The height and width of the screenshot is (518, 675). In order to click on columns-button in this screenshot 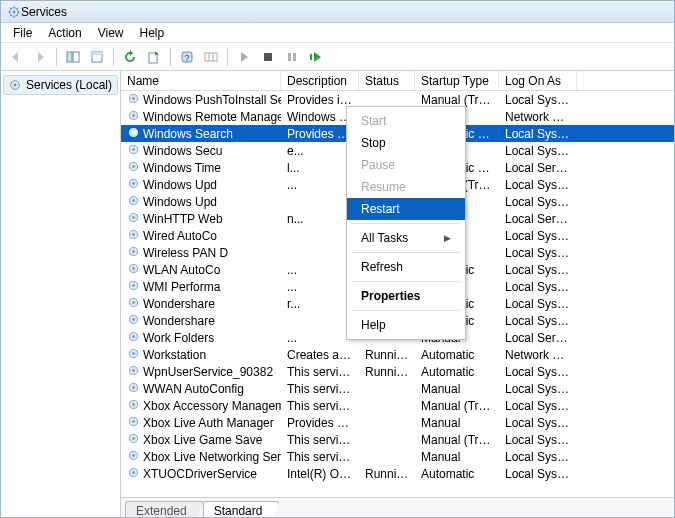, I will do `click(211, 57)`.